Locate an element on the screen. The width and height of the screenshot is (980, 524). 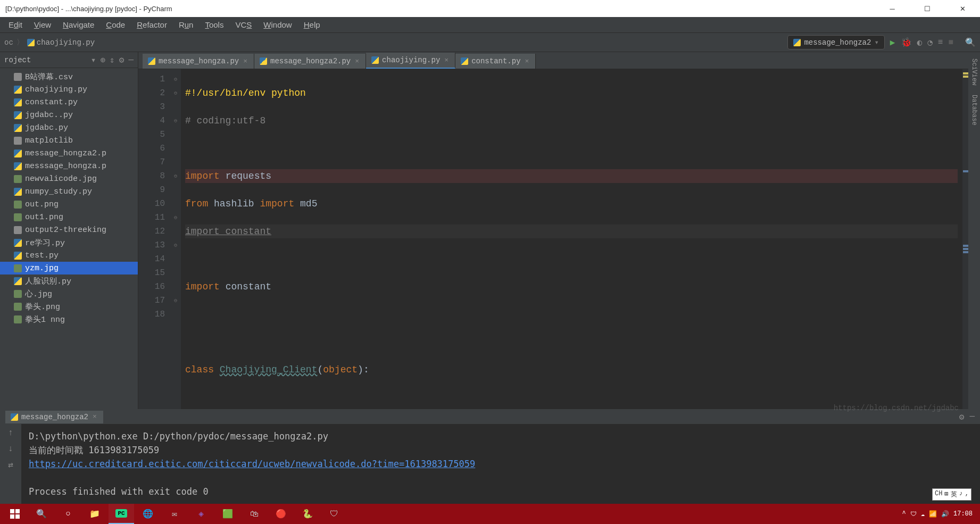
mail-button: ✉ is located at coordinates (175, 514).